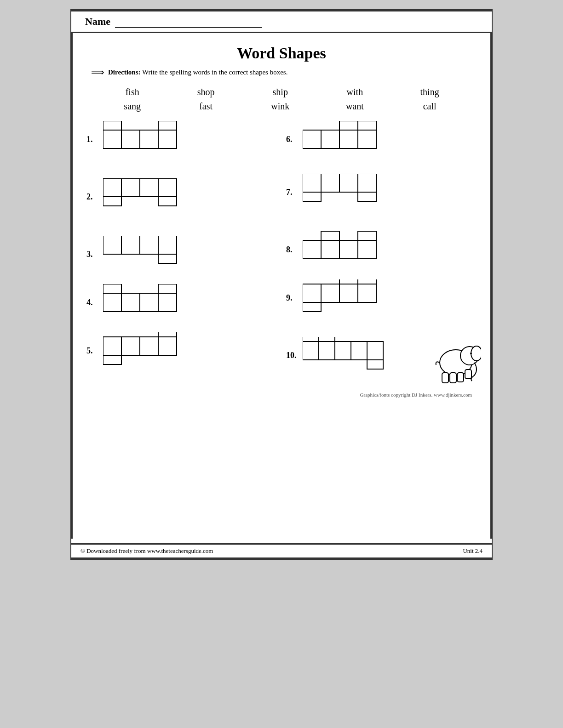 Image resolution: width=563 pixels, height=728 pixels. I want to click on right-exercises: 6. 7., so click(381, 252).